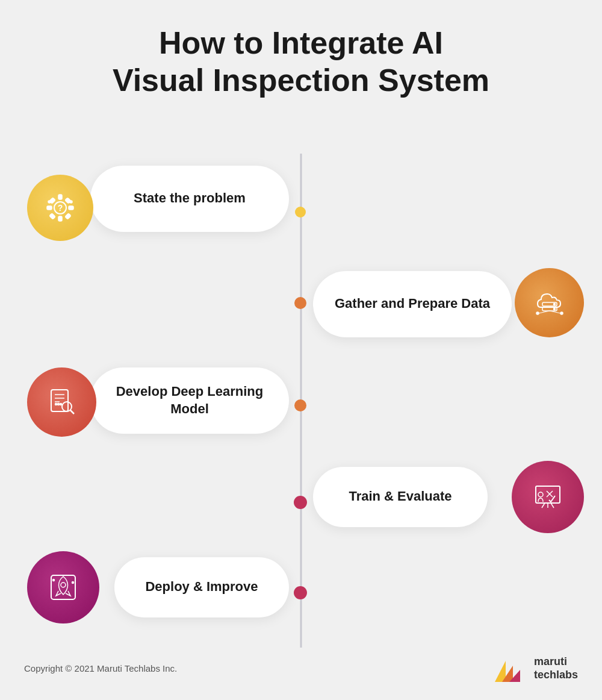 The height and width of the screenshot is (700, 602). What do you see at coordinates (556, 669) in the screenshot?
I see `logo-text: maruti techlabs` at bounding box center [556, 669].